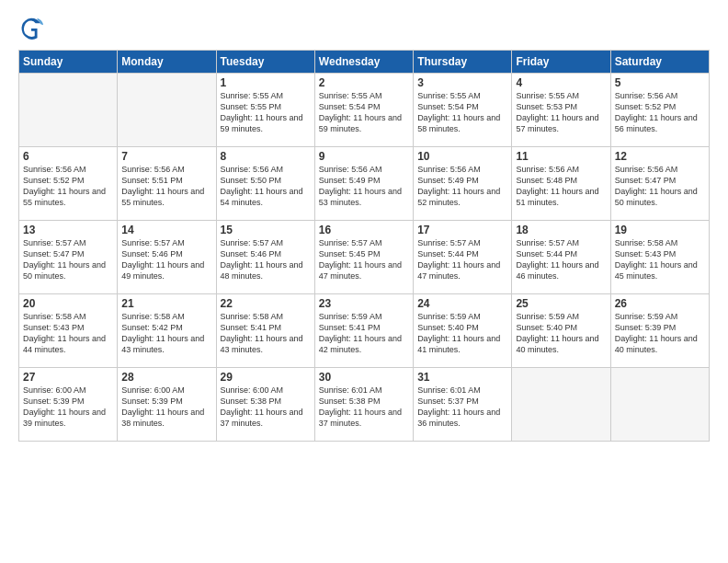  Describe the element at coordinates (364, 63) in the screenshot. I see `weekday-header-wednesday: Wednesday` at that location.